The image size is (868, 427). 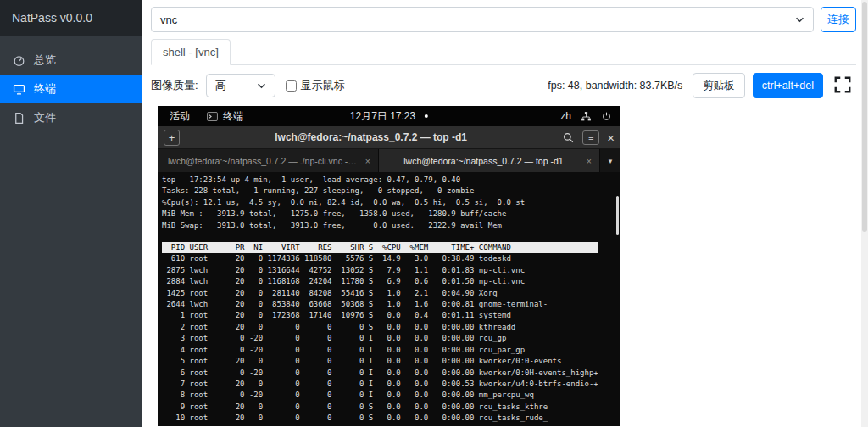 What do you see at coordinates (843, 85) in the screenshot?
I see `fullscreen-icon` at bounding box center [843, 85].